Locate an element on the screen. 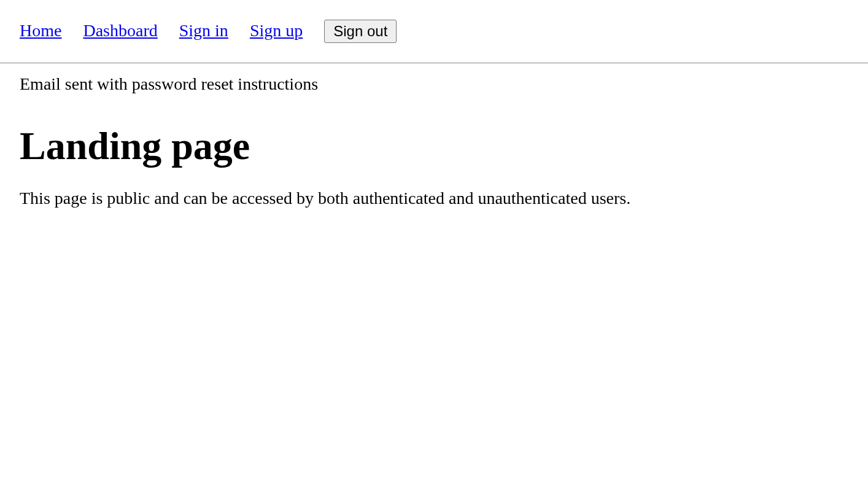 The height and width of the screenshot is (495, 868). main-nav: Home Dashboard Sign in Sign up Sign out is located at coordinates (434, 31).